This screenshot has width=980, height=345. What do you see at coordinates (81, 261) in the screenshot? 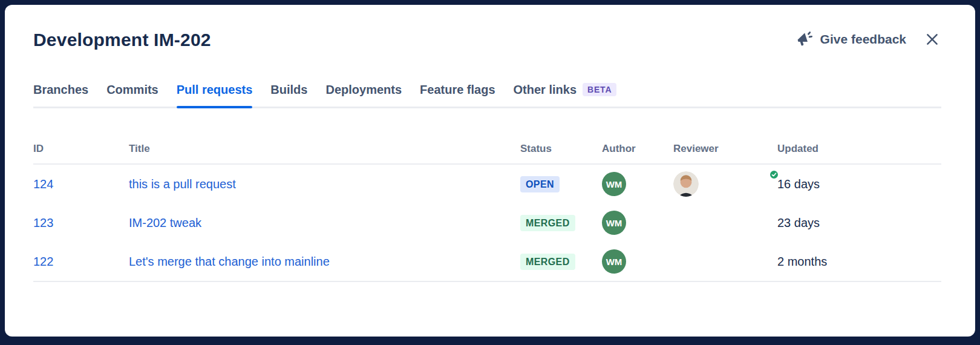
I see `pr-id-link: 122` at bounding box center [81, 261].